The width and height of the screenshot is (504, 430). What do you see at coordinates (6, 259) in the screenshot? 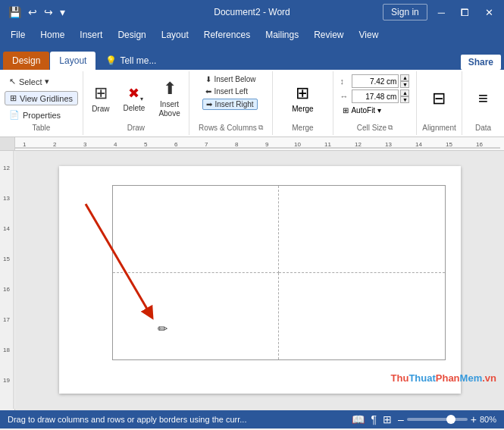
I see `svg-text: 15` at bounding box center [6, 259].